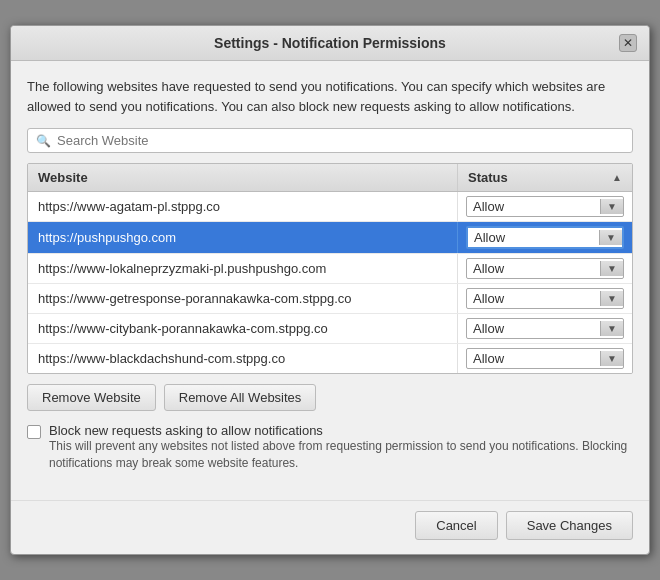  Describe the element at coordinates (242, 298) in the screenshot. I see `row-website-url: https://www-getresponse-porannakawka-com…` at that location.